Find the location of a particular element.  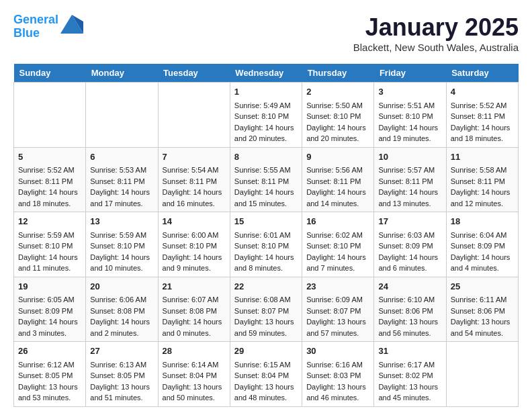

calendar-cell: 25Sunrise: 6:11 AMSunset: 8:06 PMDayligh… is located at coordinates (482, 309).